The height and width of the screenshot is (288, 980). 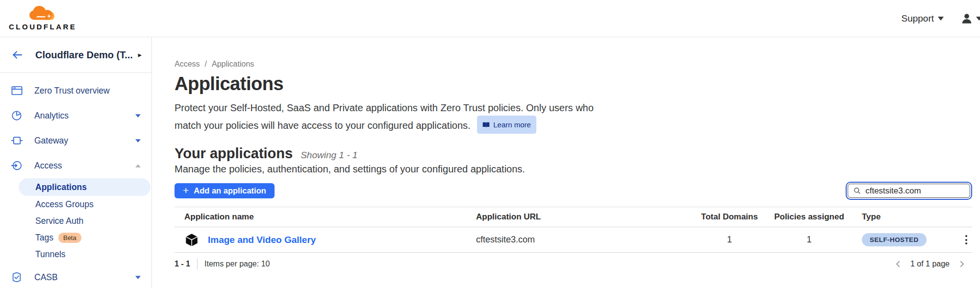 What do you see at coordinates (574, 84) in the screenshot?
I see `page-title: Applications` at bounding box center [574, 84].